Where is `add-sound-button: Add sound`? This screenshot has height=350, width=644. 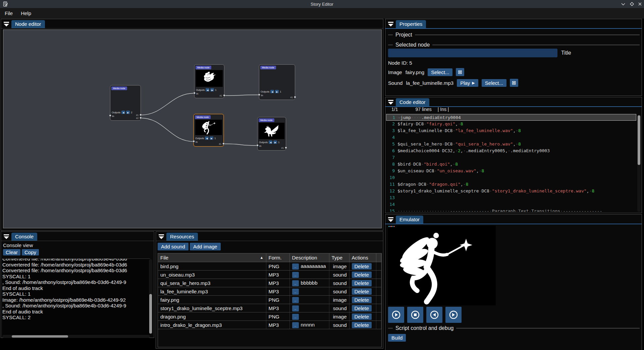
add-sound-button: Add sound is located at coordinates (173, 247).